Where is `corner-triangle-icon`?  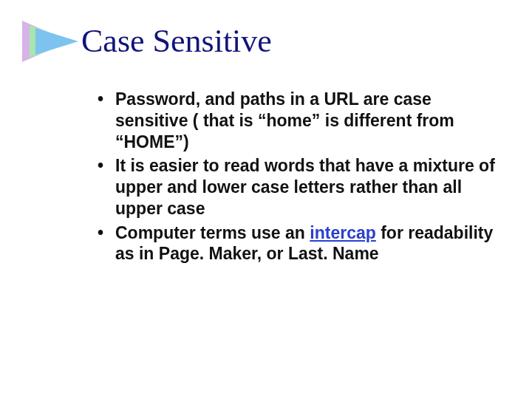
corner-triangle-icon is located at coordinates (51, 41).